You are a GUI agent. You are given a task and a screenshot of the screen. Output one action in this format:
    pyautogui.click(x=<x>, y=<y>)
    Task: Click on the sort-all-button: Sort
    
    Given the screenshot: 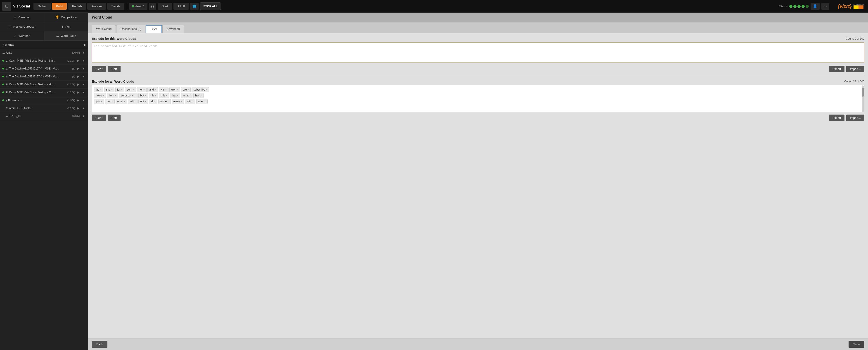 What is the action you would take?
    pyautogui.click(x=114, y=118)
    